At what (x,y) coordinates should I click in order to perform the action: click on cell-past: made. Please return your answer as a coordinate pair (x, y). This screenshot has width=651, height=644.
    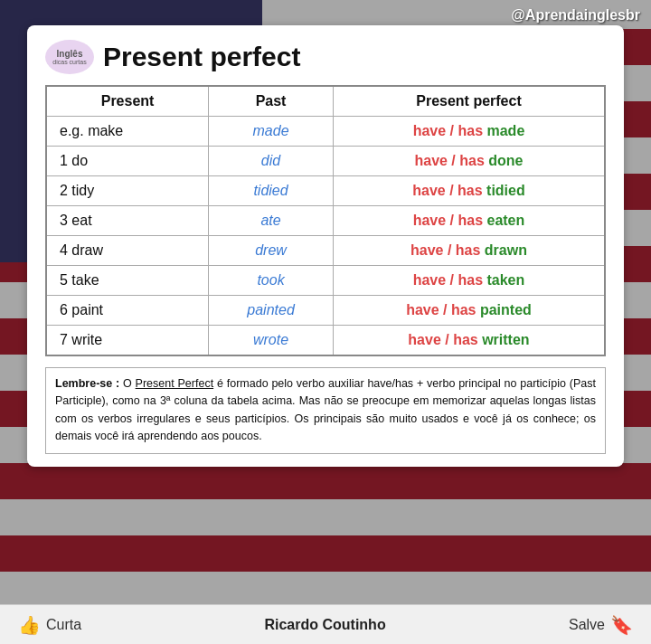
    Looking at the image, I should click on (271, 132).